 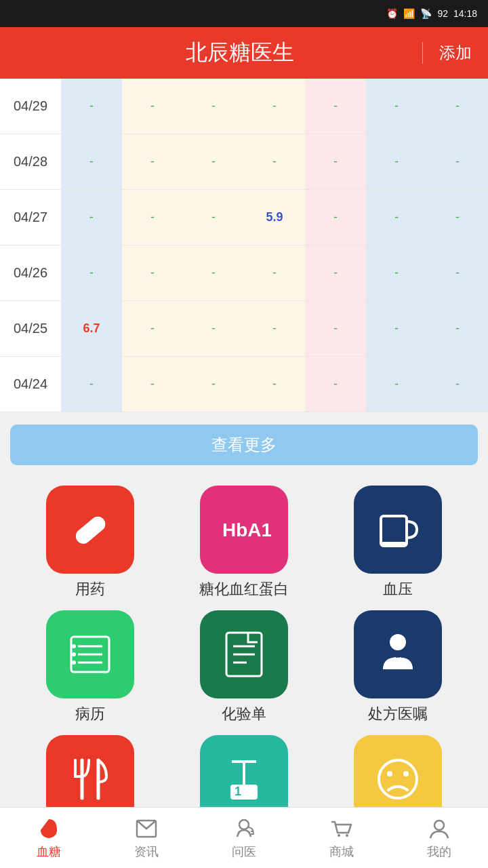 What do you see at coordinates (392, 14) in the screenshot?
I see `status-clock-icon: ⏰` at bounding box center [392, 14].